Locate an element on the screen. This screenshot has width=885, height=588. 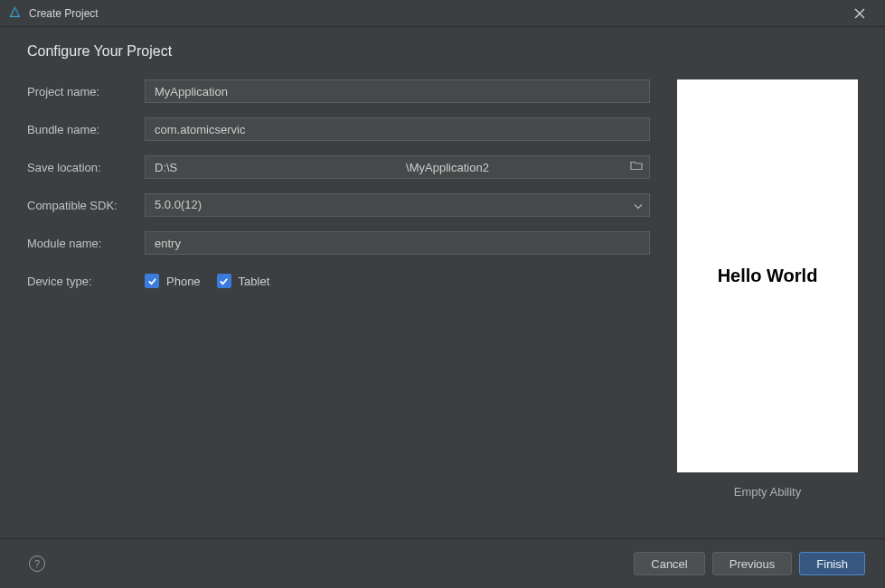
preview-caption: Empty Ability is located at coordinates (767, 491).